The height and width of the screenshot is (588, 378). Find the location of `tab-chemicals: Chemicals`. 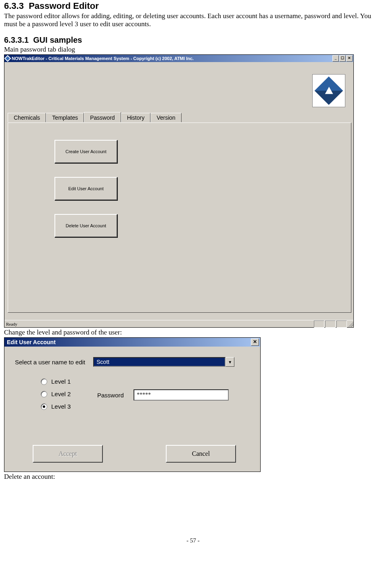

tab-chemicals: Chemicals is located at coordinates (27, 118).